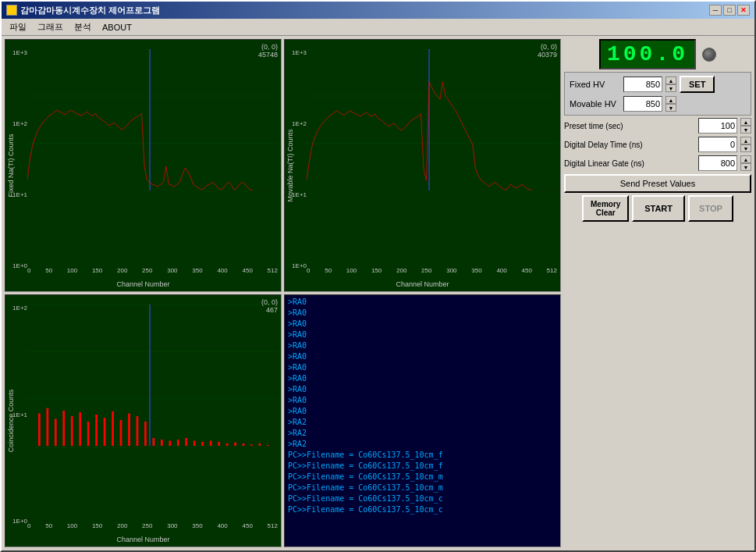 This screenshot has height=552, width=756. What do you see at coordinates (671, 100) in the screenshot?
I see `hv-movable-up: ▲` at bounding box center [671, 100].